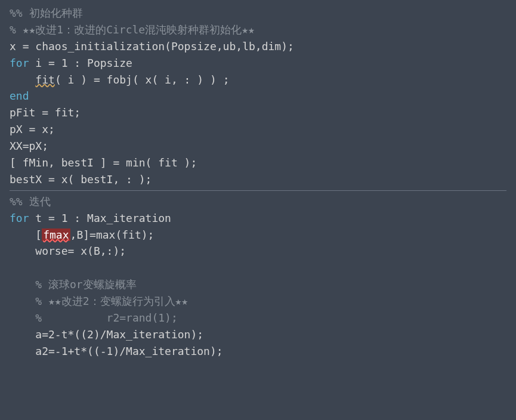 The image size is (516, 420). Describe the element at coordinates (29, 146) in the screenshot. I see `code-text: XX=pX;` at that location.